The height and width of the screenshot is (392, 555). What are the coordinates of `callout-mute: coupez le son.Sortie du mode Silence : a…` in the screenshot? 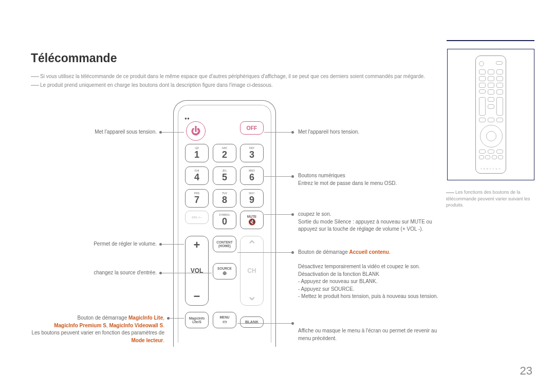 It's located at (369, 222).